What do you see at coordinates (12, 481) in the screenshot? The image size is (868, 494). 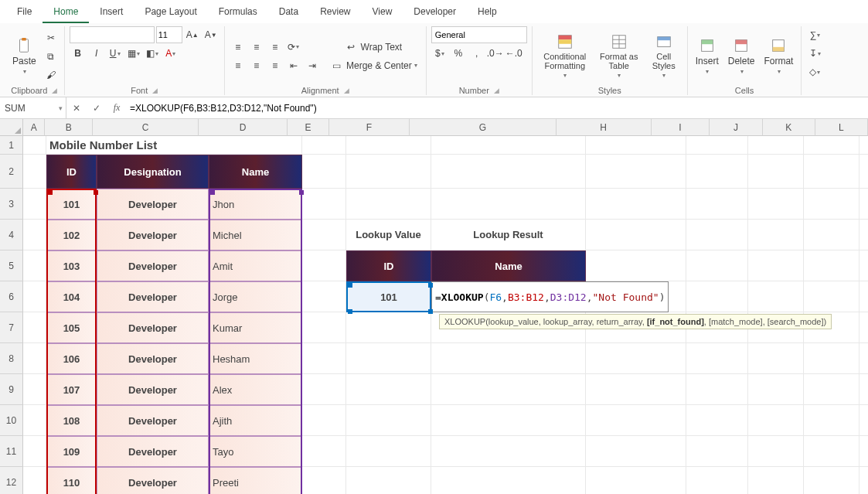 I see `row-header-12: 12` at bounding box center [12, 481].